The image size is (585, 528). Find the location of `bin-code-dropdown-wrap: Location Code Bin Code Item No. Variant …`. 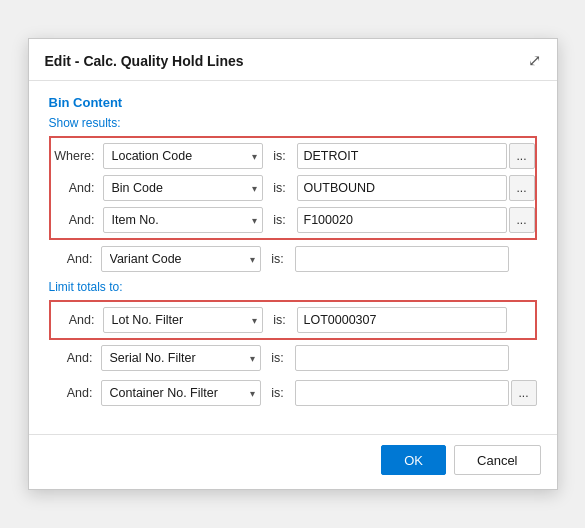

bin-code-dropdown-wrap: Location Code Bin Code Item No. Variant … is located at coordinates (183, 188).